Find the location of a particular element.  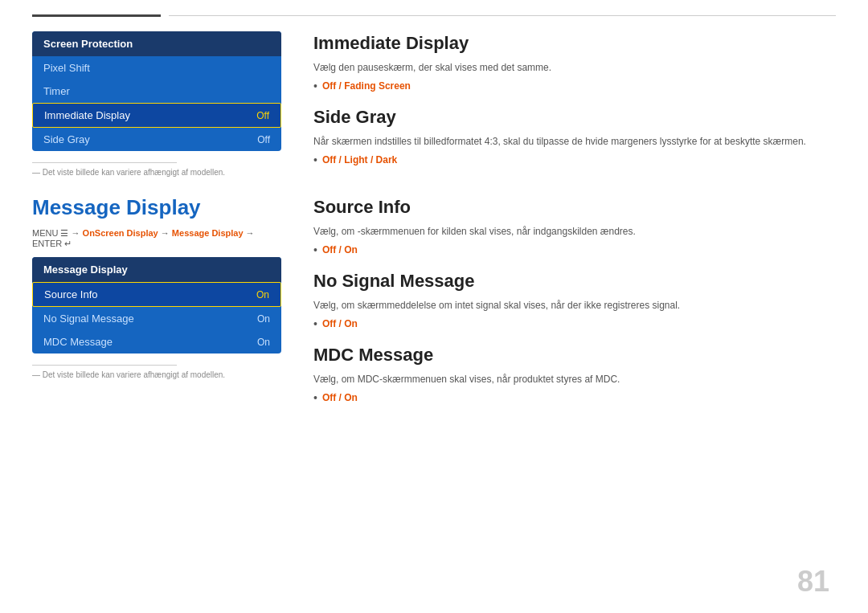

mdc-message-option-text: Off / On is located at coordinates (340, 398).